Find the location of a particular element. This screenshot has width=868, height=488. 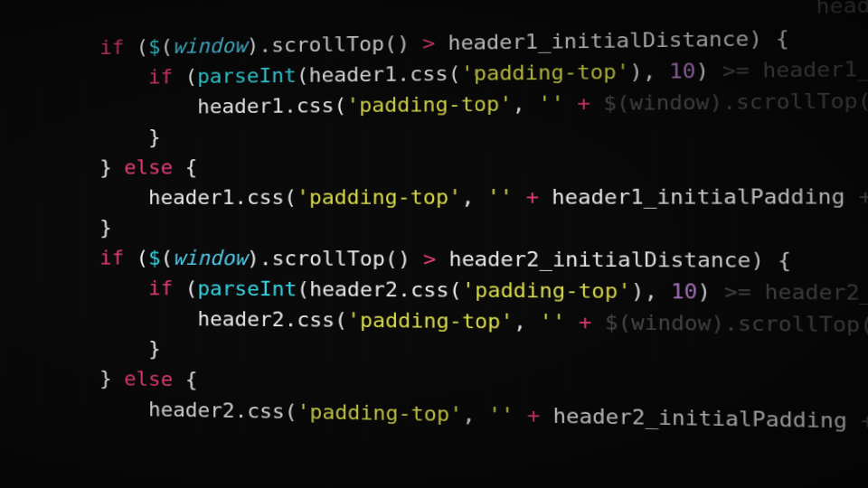

token-pl: header1_initialPadding is located at coordinates (699, 197).